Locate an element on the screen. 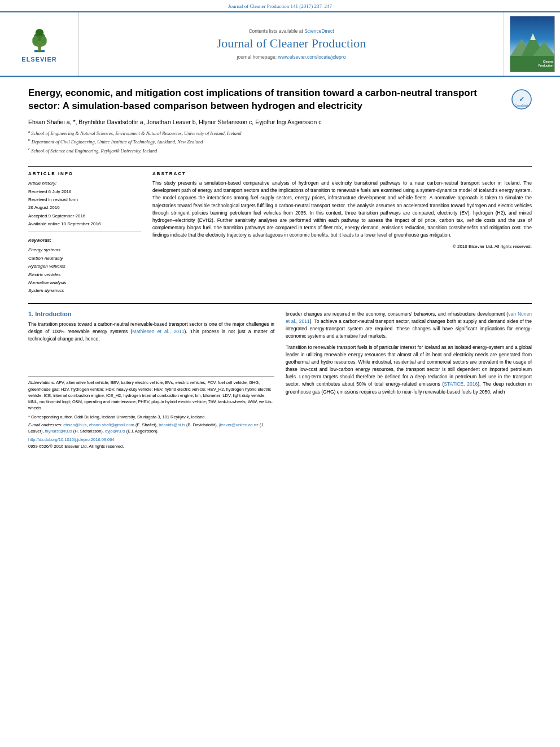 This screenshot has height=747, width=560. svg-text: Cleaner is located at coordinates (548, 62).